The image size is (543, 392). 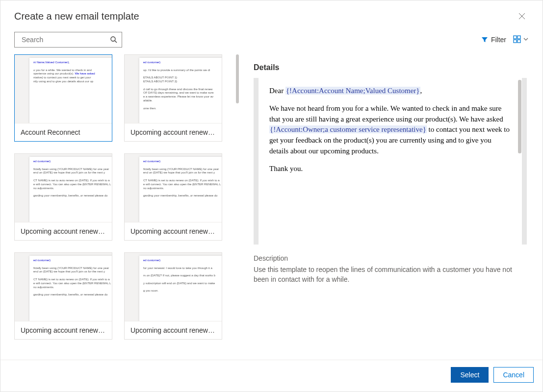 I want to click on template-thumbnail: ed customer}up. I'd like to provide a su…, so click(x=173, y=89).